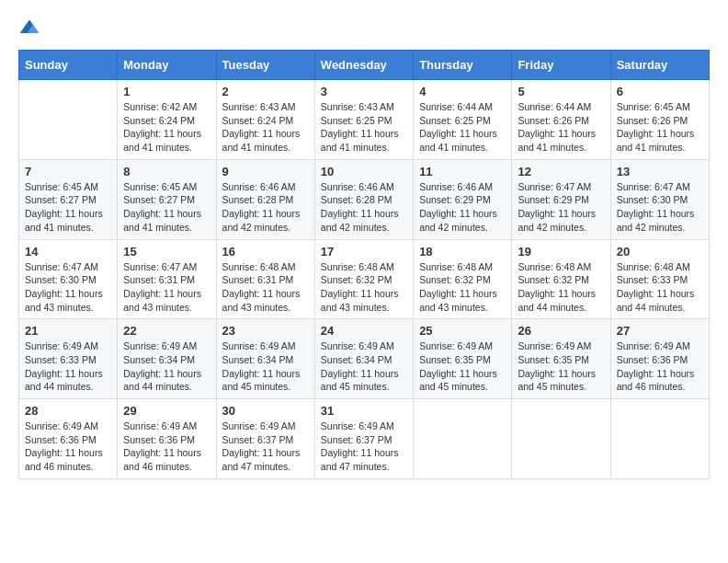 Image resolution: width=728 pixels, height=563 pixels. What do you see at coordinates (265, 440) in the screenshot?
I see `calendar-cell: 30Sunrise: 6:49 AM Sunset: 6:37 PM Dayli…` at bounding box center [265, 440].